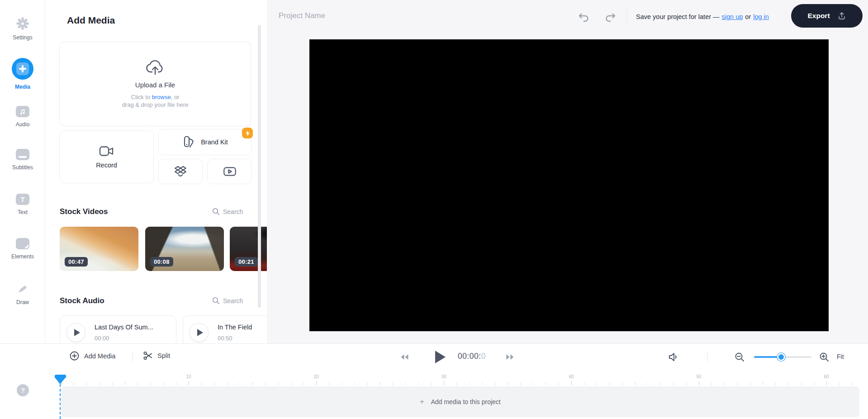 The width and height of the screenshot is (868, 419). Describe the element at coordinates (228, 300) in the screenshot. I see `stock-audio-search: Search` at that location.